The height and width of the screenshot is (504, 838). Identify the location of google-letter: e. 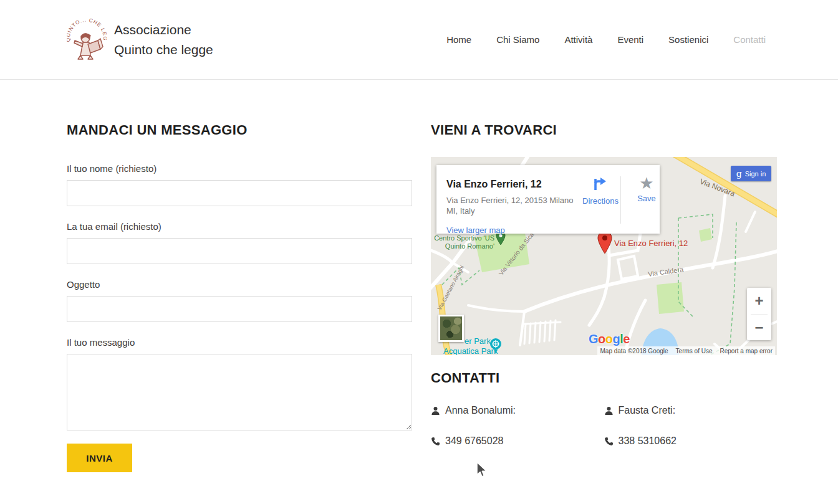
(626, 339).